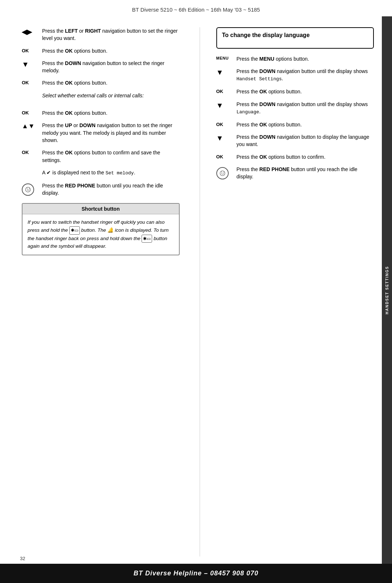 The image size is (392, 583). What do you see at coordinates (269, 125) in the screenshot?
I see `ok-text-r2: Press the OK options button.` at bounding box center [269, 125].